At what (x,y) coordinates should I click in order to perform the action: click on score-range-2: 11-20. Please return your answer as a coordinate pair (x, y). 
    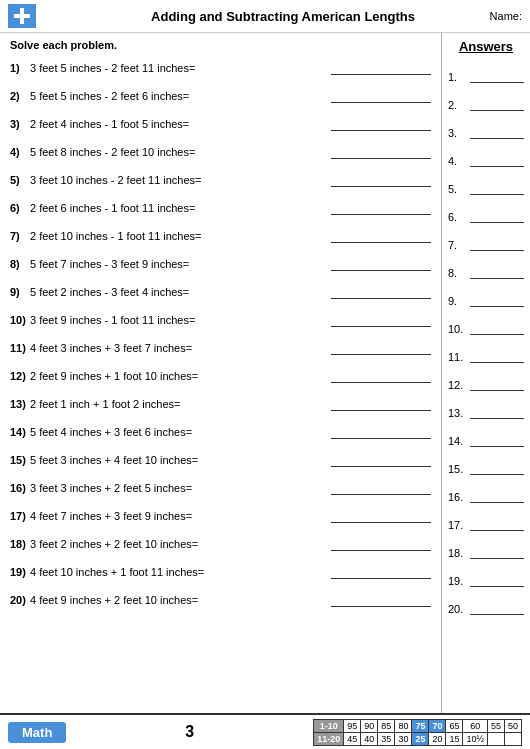
    Looking at the image, I should click on (329, 738).